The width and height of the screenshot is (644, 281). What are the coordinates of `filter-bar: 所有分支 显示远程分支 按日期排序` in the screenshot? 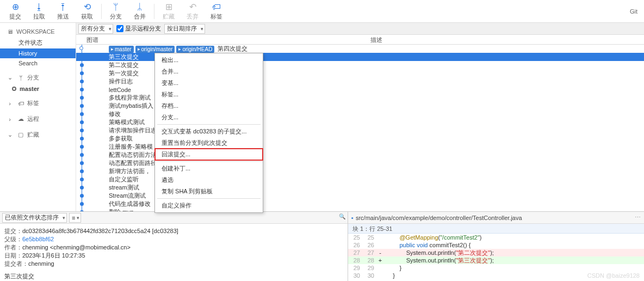 It's located at (360, 29).